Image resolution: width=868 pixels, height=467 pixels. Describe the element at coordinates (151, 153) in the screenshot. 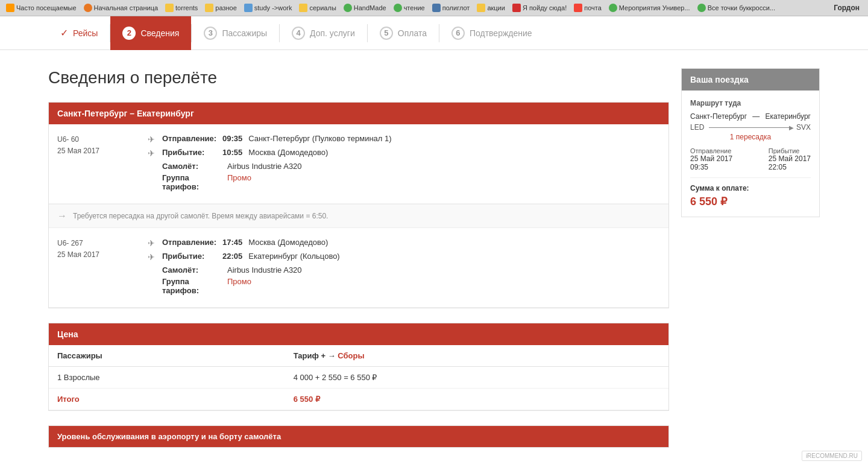

I see `plane-arrival-icon: ✈` at that location.